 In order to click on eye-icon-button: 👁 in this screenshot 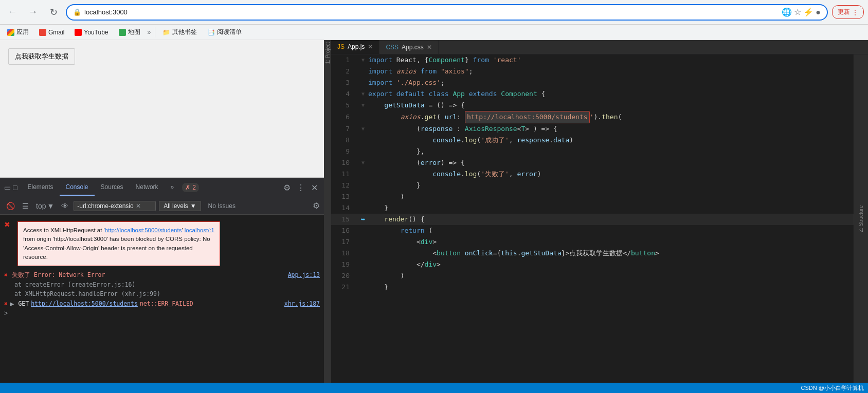, I will do `click(65, 206)`.